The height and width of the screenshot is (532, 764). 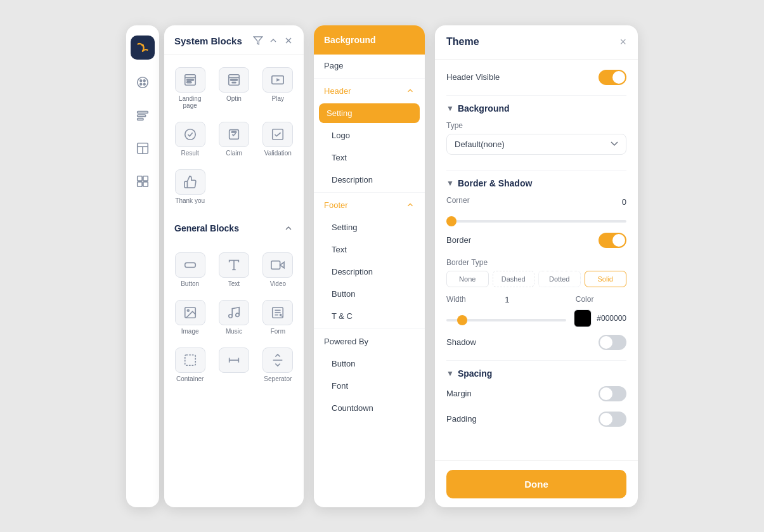 What do you see at coordinates (278, 365) in the screenshot?
I see `block-seperator: Seperator` at bounding box center [278, 365].